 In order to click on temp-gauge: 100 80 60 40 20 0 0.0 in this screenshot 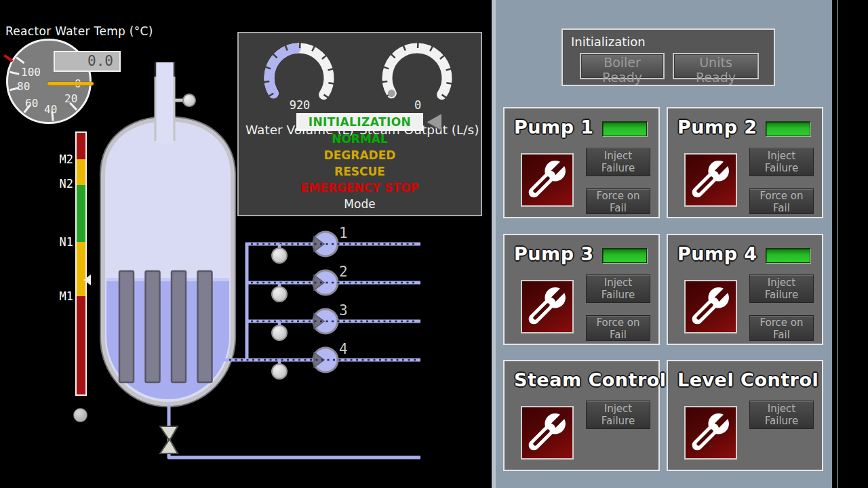, I will do `click(50, 83)`.